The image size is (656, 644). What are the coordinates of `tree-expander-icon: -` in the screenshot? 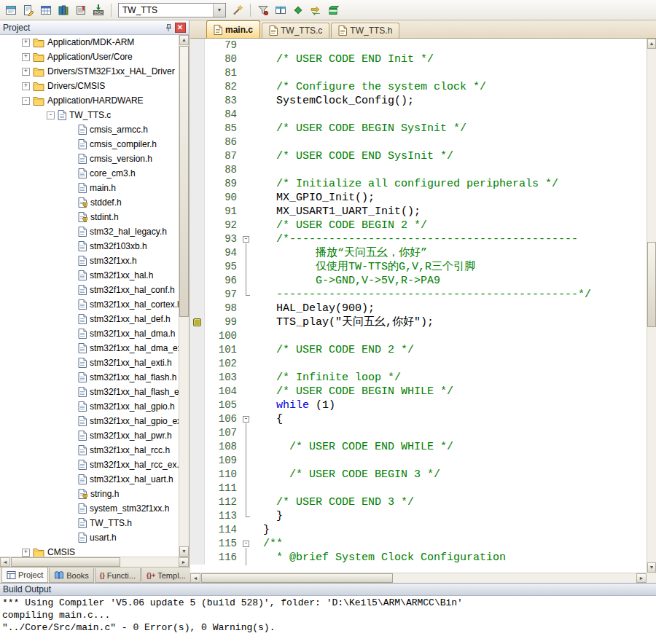 It's located at (26, 101).